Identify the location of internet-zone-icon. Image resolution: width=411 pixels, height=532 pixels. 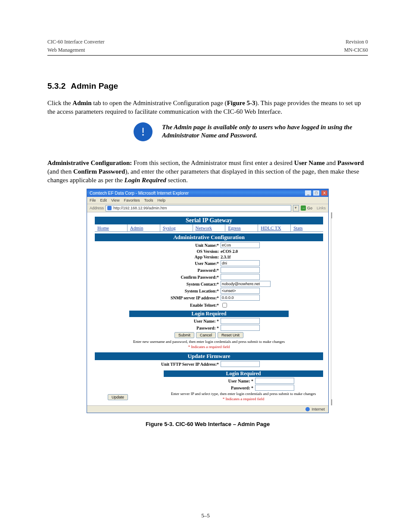
(308, 409).